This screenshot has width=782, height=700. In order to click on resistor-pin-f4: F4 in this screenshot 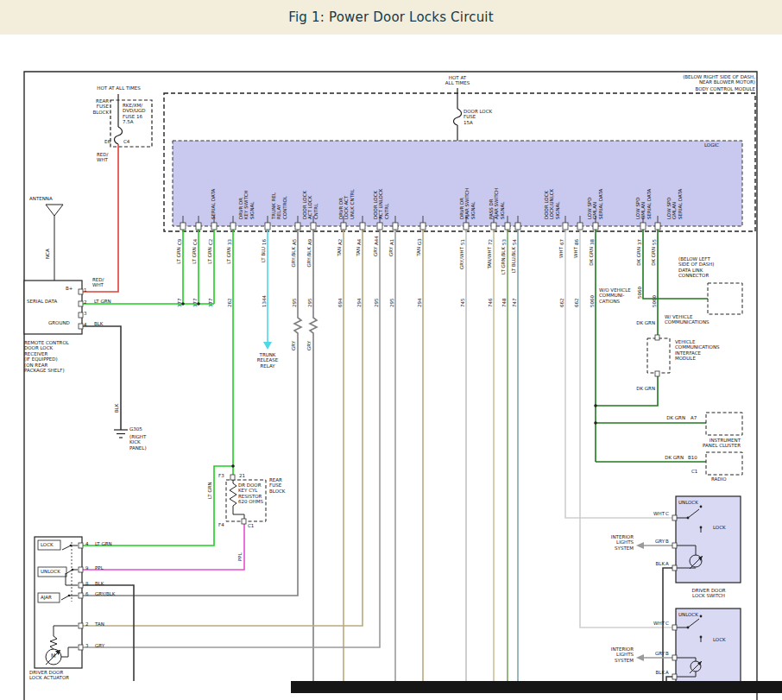, I will do `click(221, 525)`.